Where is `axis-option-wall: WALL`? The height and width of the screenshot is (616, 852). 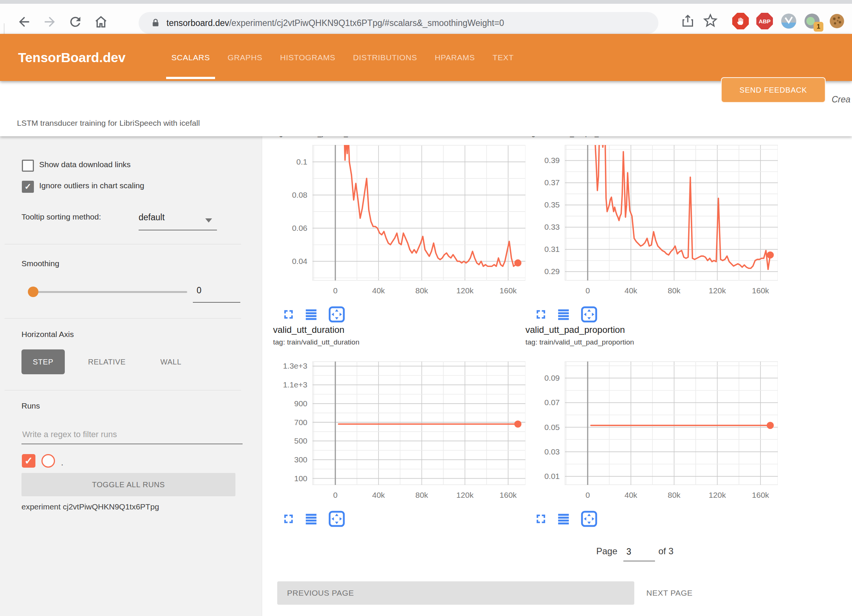
axis-option-wall: WALL is located at coordinates (171, 362).